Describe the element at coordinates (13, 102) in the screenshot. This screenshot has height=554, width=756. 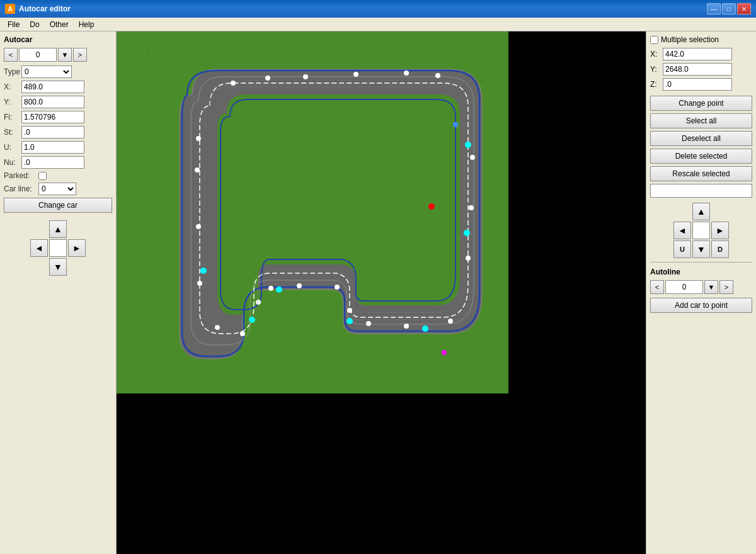
I see `y-label: Y:` at that location.